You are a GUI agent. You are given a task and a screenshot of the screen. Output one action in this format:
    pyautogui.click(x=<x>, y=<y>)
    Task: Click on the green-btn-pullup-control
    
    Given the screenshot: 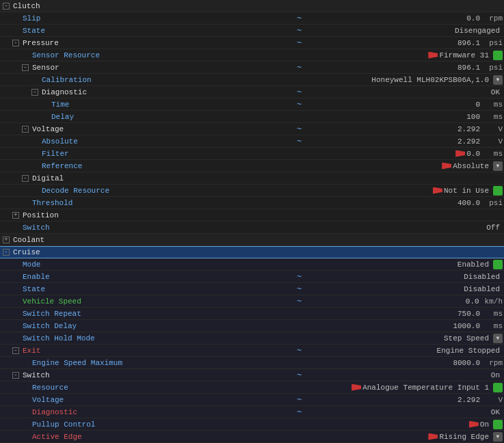 What is the action you would take?
    pyautogui.click(x=498, y=425)
    